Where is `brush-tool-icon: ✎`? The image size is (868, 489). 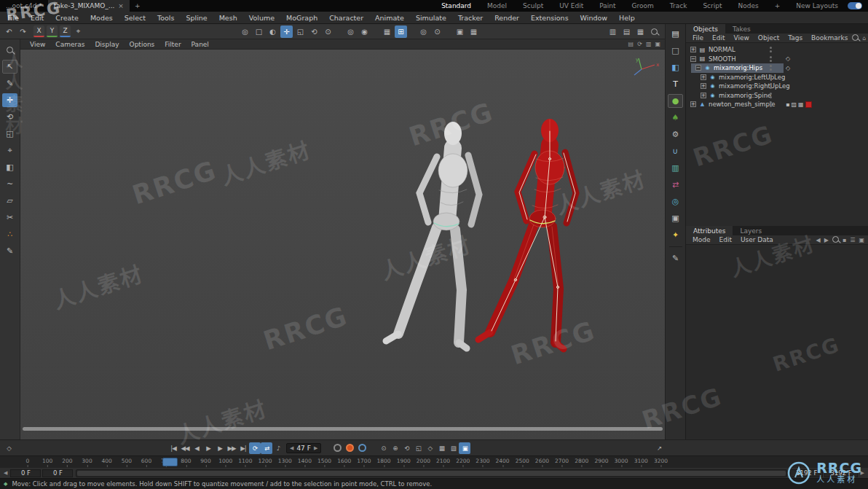
brush-tool-icon: ✎ is located at coordinates (10, 251).